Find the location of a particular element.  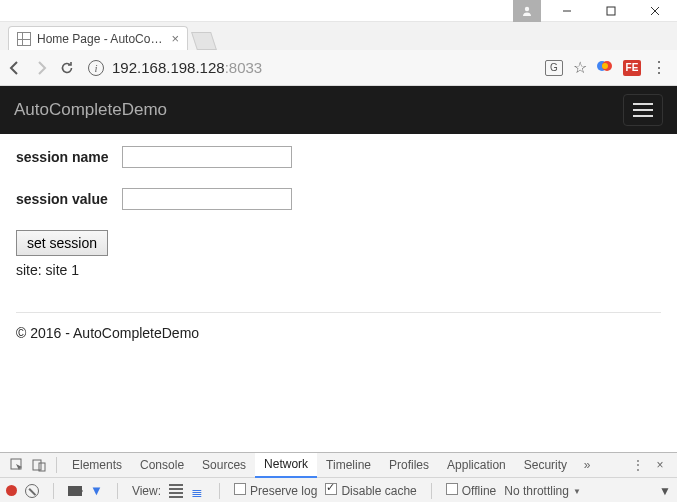

session-name-label: session name is located at coordinates (66, 157).